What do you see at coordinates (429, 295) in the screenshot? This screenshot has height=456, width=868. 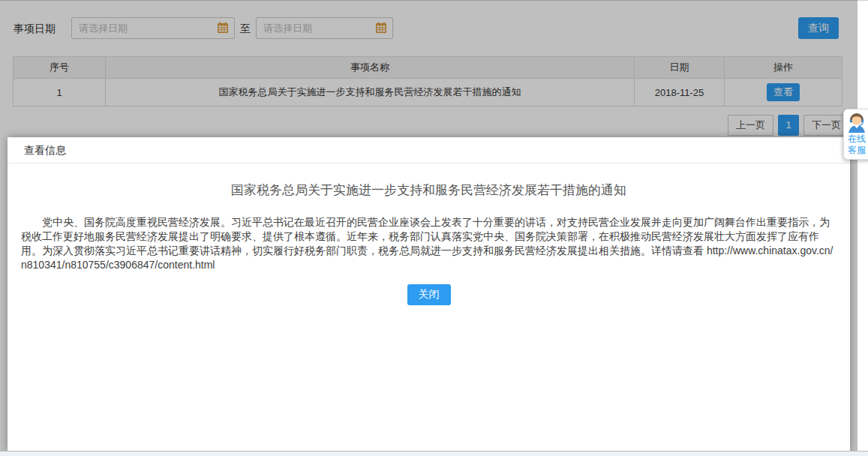 I see `close-button: 关闭` at bounding box center [429, 295].